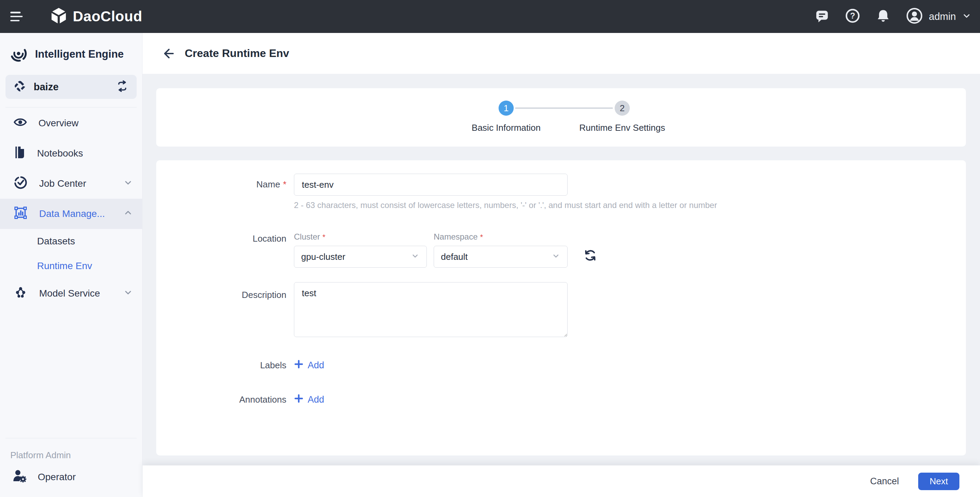 This screenshot has width=980, height=497. What do you see at coordinates (76, 455) in the screenshot?
I see `platform-admin-label: Platform Admin` at bounding box center [76, 455].